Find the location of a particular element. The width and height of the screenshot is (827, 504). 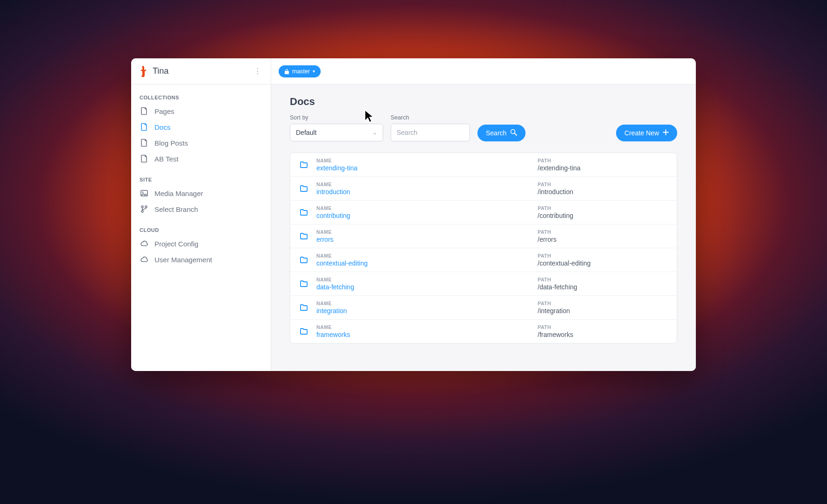

row-name: data-fetching is located at coordinates (427, 287).